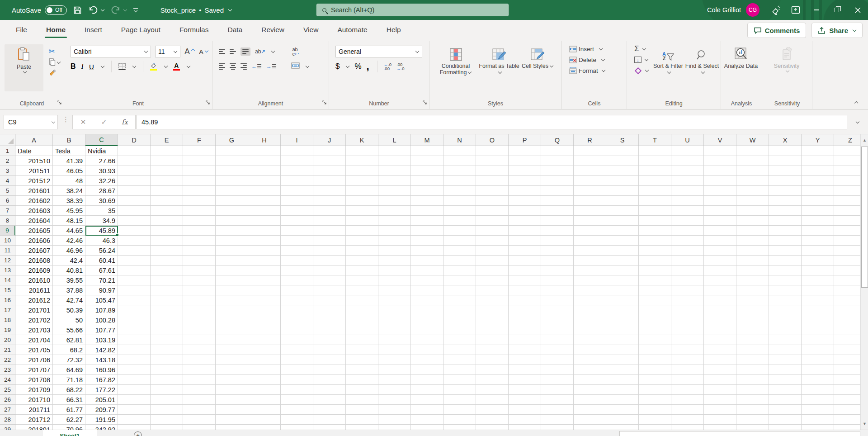  Describe the element at coordinates (330, 290) in the screenshot. I see `cell-J15` at that location.